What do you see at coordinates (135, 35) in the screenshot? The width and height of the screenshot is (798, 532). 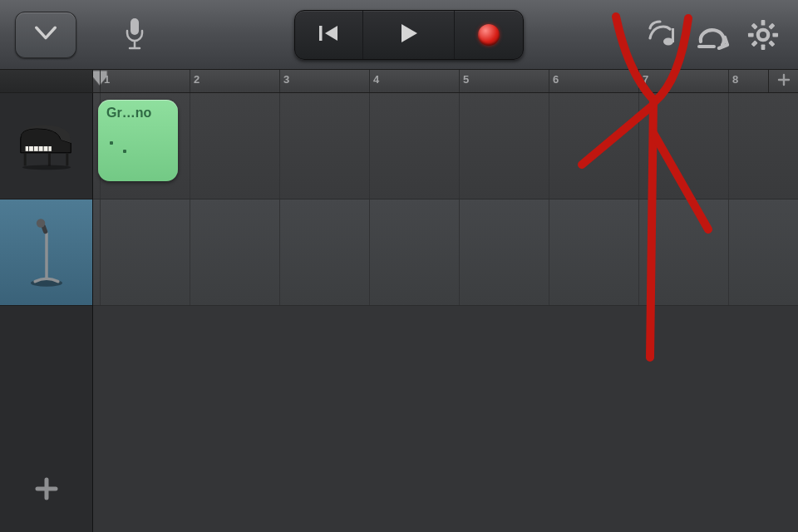 I see `microphone-icon` at bounding box center [135, 35].